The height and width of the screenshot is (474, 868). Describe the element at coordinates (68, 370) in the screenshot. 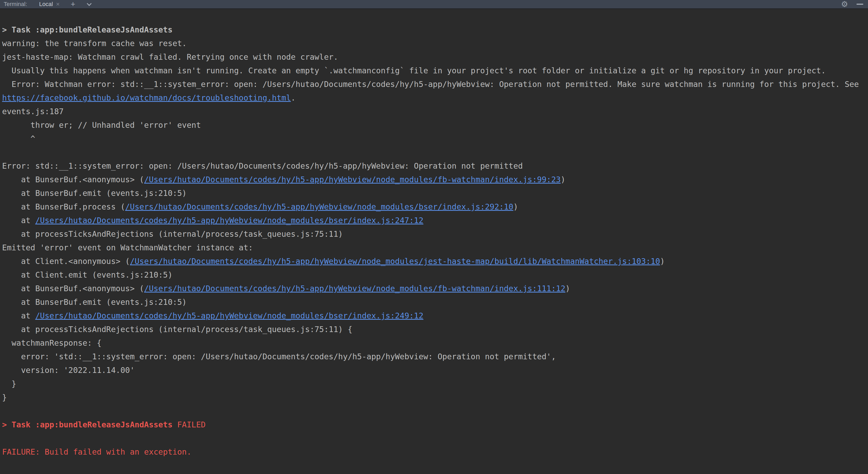

I see `terminal-text: version: '2022.11.14.00'` at that location.